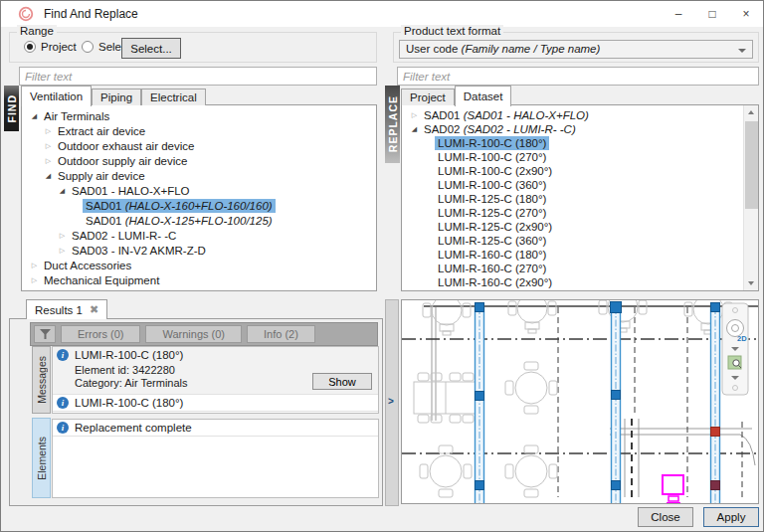 The image size is (764, 532). I want to click on find-filter-input, so click(198, 76).